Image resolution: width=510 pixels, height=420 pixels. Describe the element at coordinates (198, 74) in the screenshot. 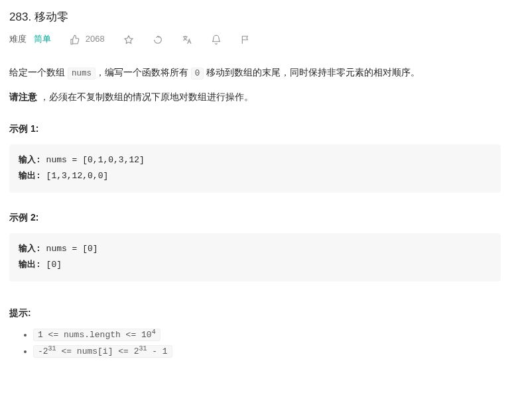

I see `code-inline: 0` at that location.